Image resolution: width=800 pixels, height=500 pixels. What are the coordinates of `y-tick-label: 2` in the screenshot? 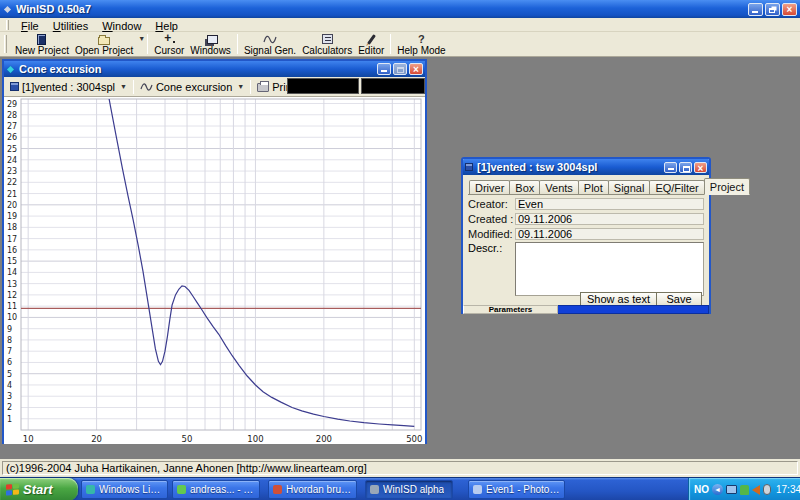 It's located at (10, 408).